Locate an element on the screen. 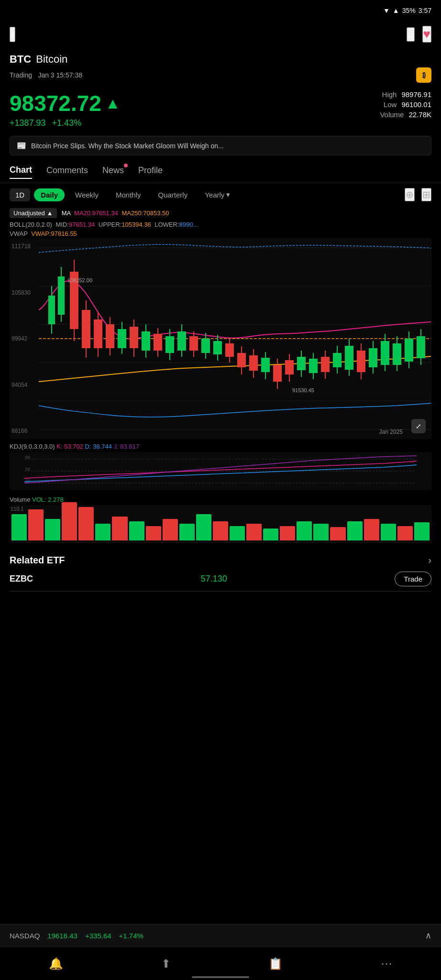 Image resolution: width=441 pixels, height=980 pixels. chart-icon-group: ⊕ ⊞ is located at coordinates (418, 195).